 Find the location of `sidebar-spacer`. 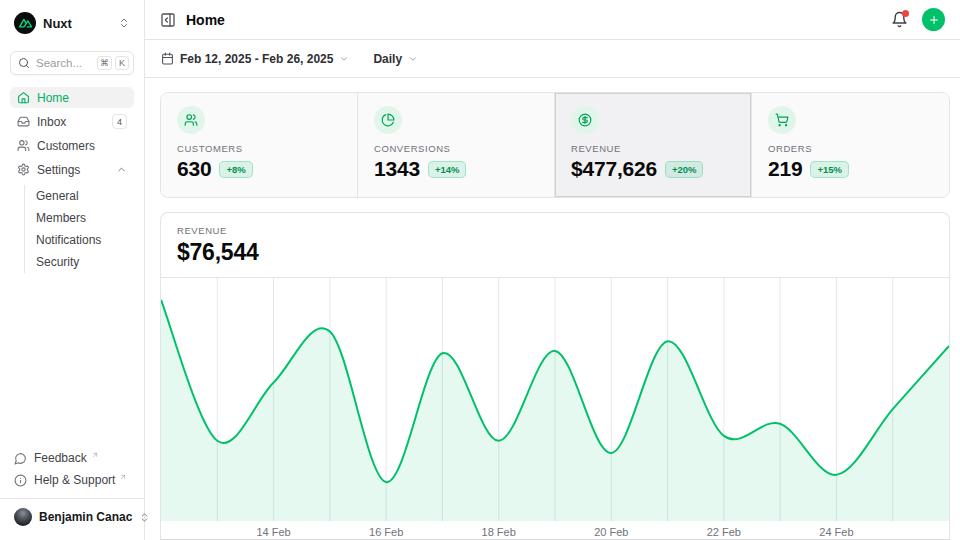

sidebar-spacer is located at coordinates (72, 360).